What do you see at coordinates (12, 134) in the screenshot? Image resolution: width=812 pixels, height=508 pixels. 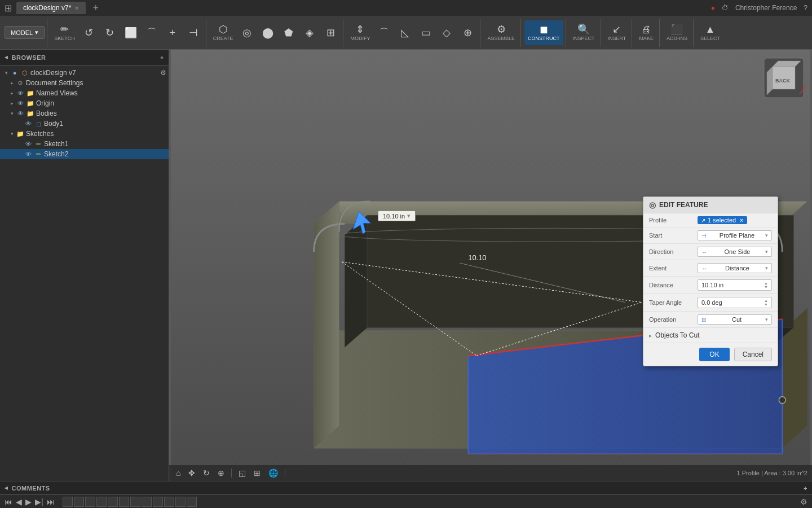 I see `sketches-arrow: ▾` at bounding box center [12, 134].